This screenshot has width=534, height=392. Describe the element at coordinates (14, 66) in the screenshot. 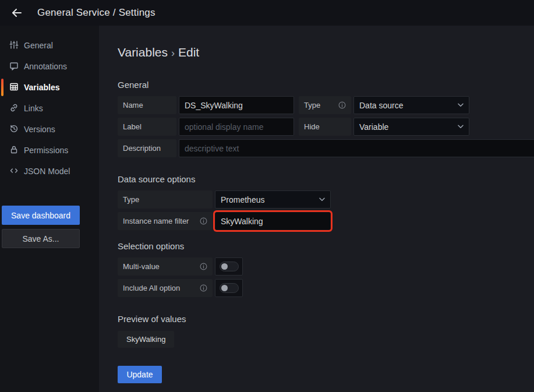

I see `comment-icon` at that location.